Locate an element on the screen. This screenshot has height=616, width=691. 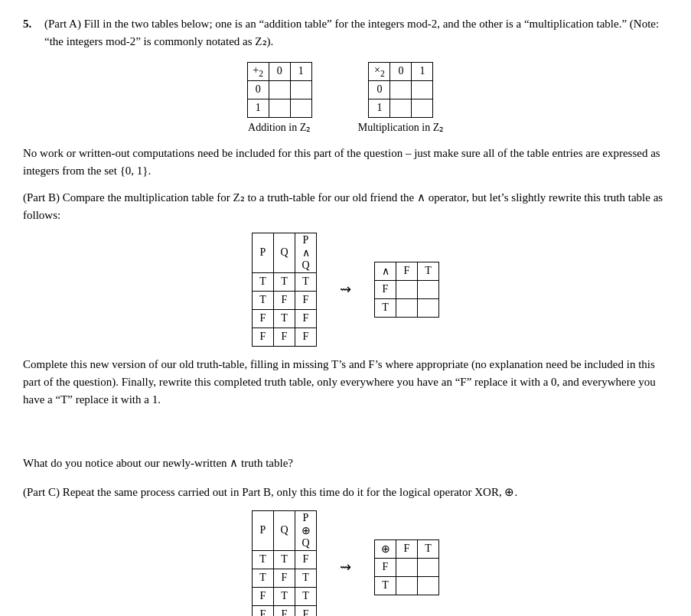
and-right-r1-c1 is located at coordinates (429, 308).